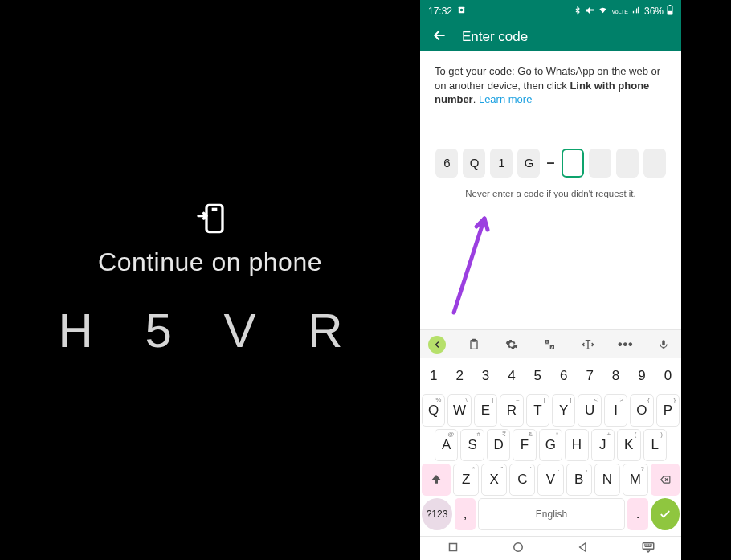 This screenshot has height=560, width=731. I want to click on key-w: W\, so click(459, 411).